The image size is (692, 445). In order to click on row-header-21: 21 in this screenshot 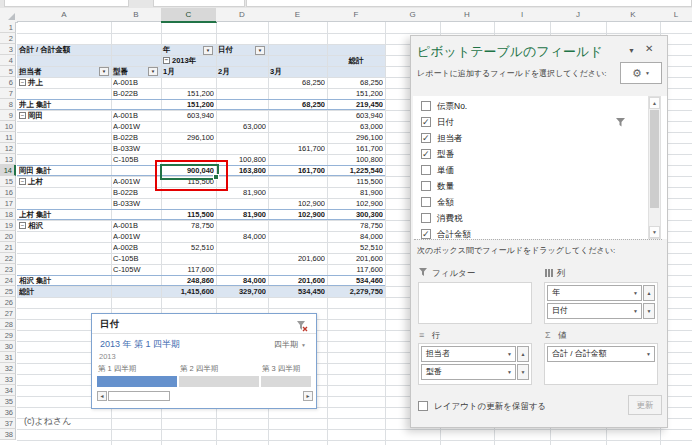, I will do `click(8, 248)`.